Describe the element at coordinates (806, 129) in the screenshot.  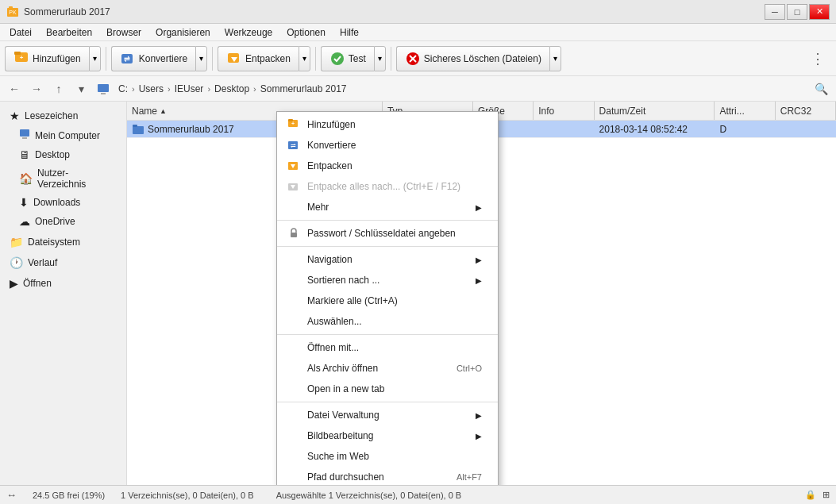
I see `file-crc` at that location.